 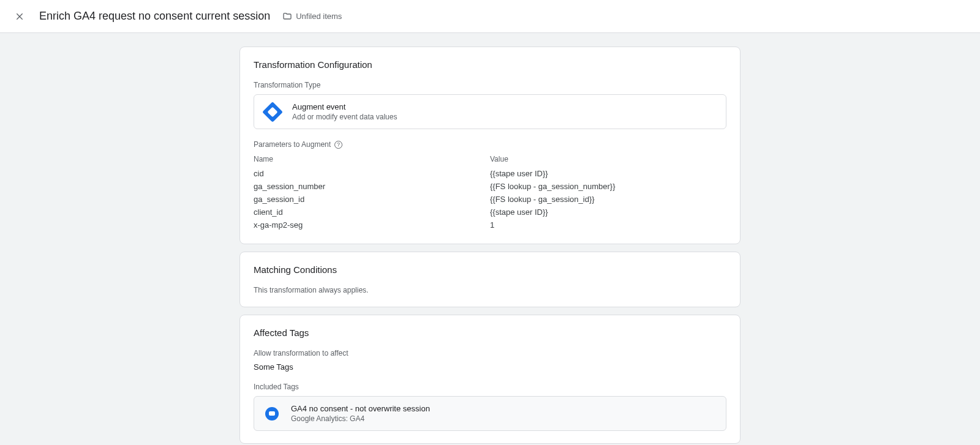 I want to click on table-row: ga_session_id {{FS lookup - ga_session_i…, so click(x=490, y=200).